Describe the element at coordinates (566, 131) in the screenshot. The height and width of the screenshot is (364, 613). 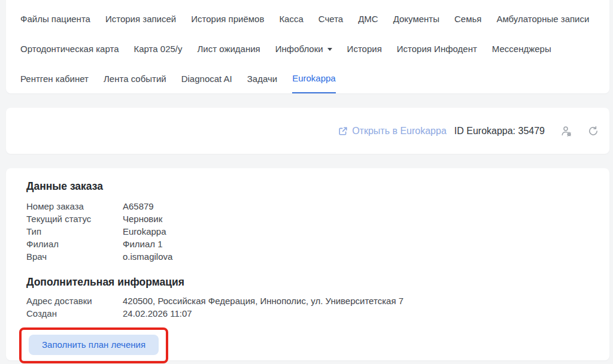
I see `user-gear-icon` at that location.